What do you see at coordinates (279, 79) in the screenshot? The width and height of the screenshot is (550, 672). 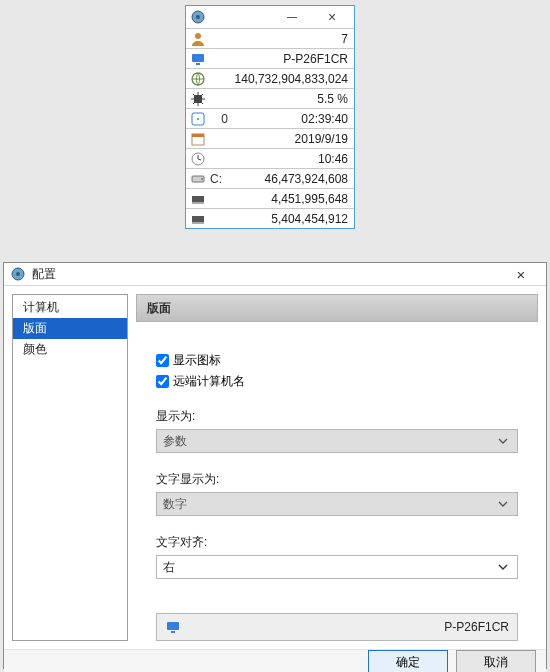 I see `row-value: 140,732,904,833,024` at bounding box center [279, 79].